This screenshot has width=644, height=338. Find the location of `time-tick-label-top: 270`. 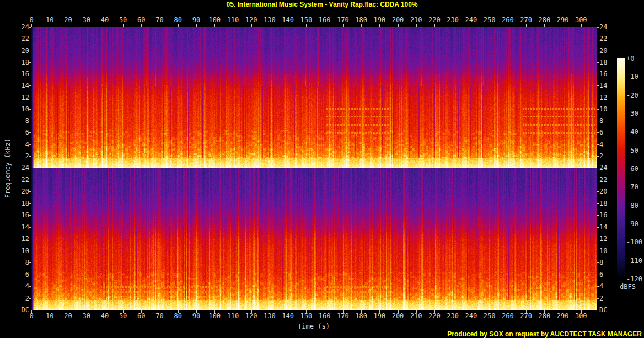

time-tick-label-top: 270 is located at coordinates (526, 20).